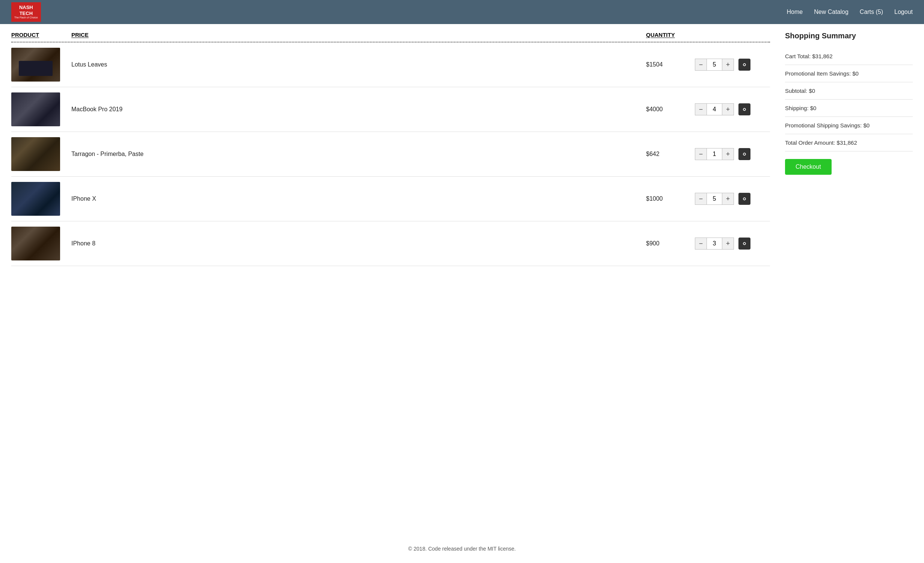 Image resolution: width=924 pixels, height=563 pixels. I want to click on shopping-summary: Shopping Summary Cart Total: $31,862 Pro…, so click(849, 279).